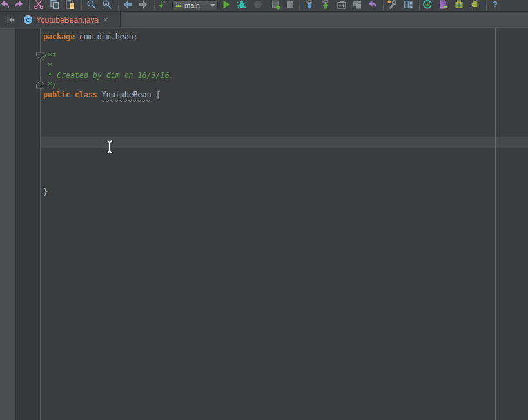  Describe the element at coordinates (70, 5) in the screenshot. I see `paste-icon` at that location.